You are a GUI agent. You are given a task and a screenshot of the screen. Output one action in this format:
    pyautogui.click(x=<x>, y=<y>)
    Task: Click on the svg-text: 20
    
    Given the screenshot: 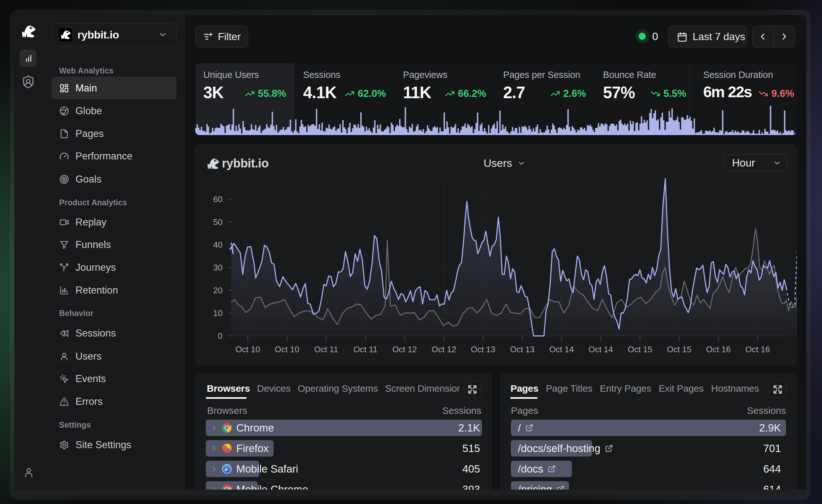 What is the action you would take?
    pyautogui.click(x=218, y=290)
    